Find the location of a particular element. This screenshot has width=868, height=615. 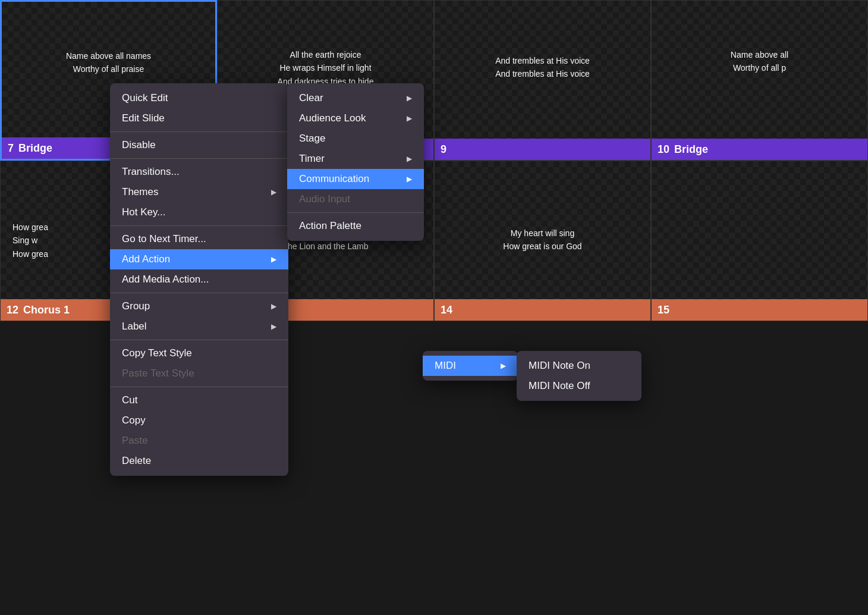

slide-10-label: 10 Bridge is located at coordinates (760, 149).